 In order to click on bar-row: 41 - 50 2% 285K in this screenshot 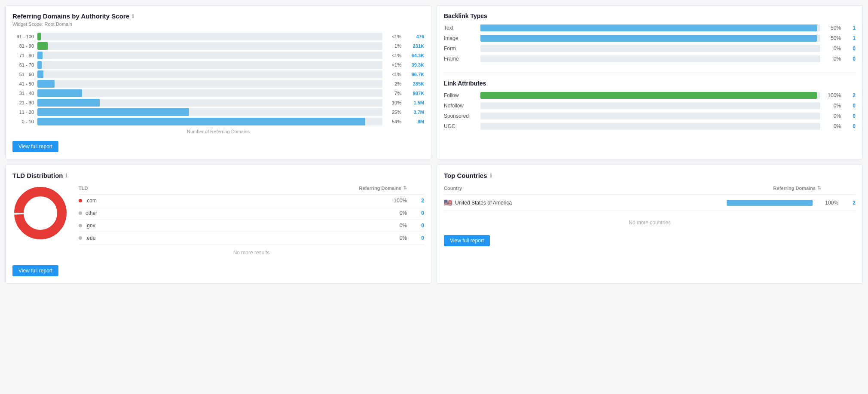, I will do `click(218, 84)`.